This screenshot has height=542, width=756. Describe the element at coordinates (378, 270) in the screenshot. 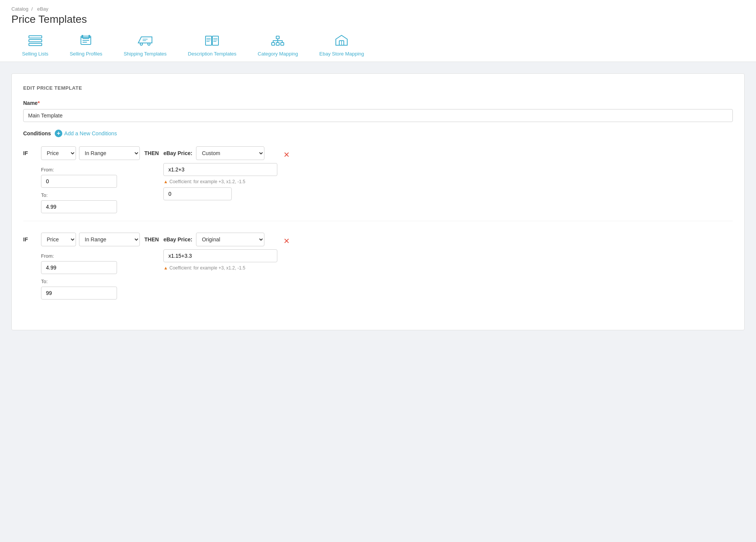

I see `condition-row-2: IF Price In Range Equal Greater Than Les…` at that location.